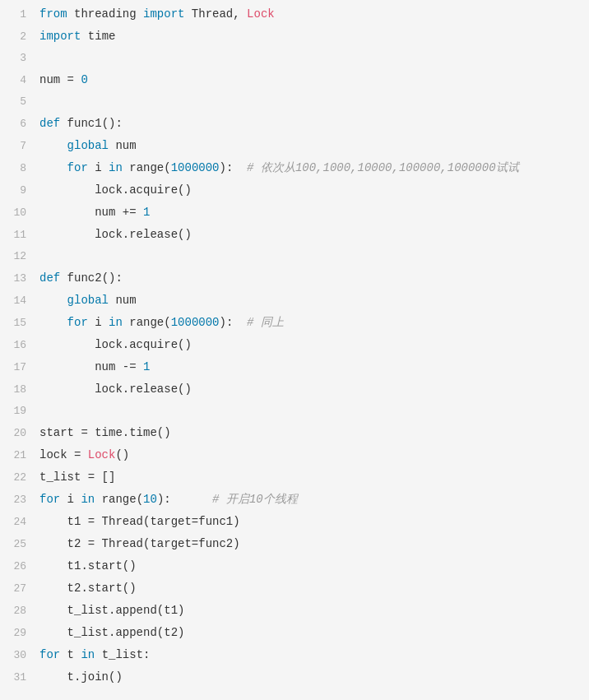  Describe the element at coordinates (16, 323) in the screenshot. I see `line-number: 15` at that location.